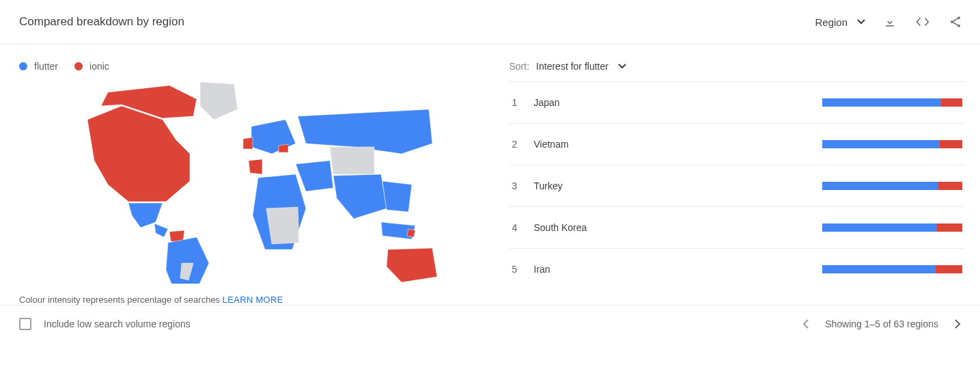 Image resolution: width=980 pixels, height=380 pixels. I want to click on table-row: 2Vietnam, so click(738, 144).